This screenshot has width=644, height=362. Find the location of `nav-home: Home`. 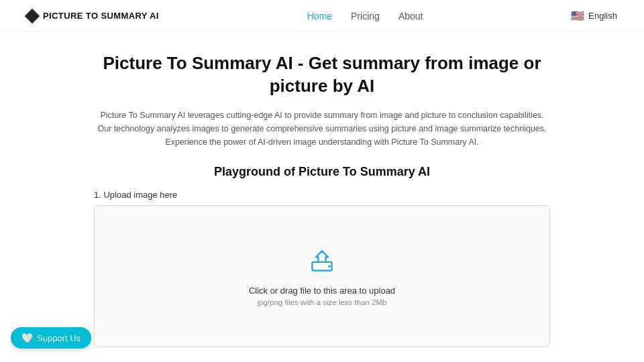

nav-home: Home is located at coordinates (319, 16).